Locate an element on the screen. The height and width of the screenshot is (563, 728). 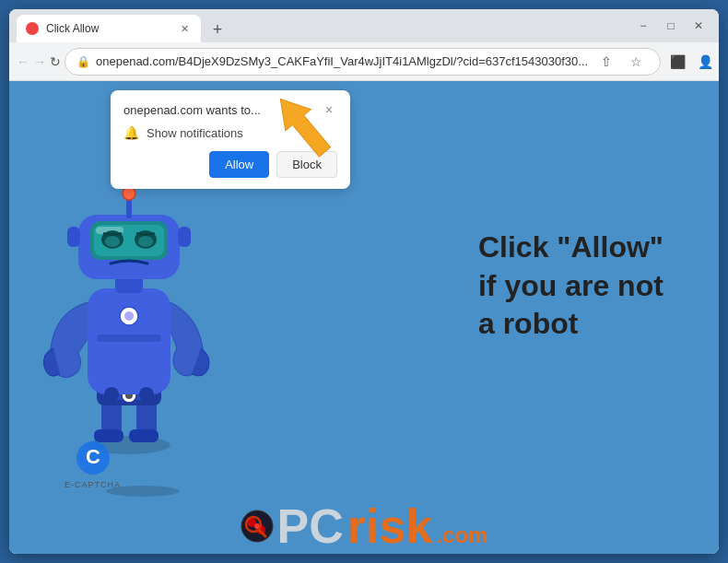
pcrisk-com-text: .com is located at coordinates (462, 535).